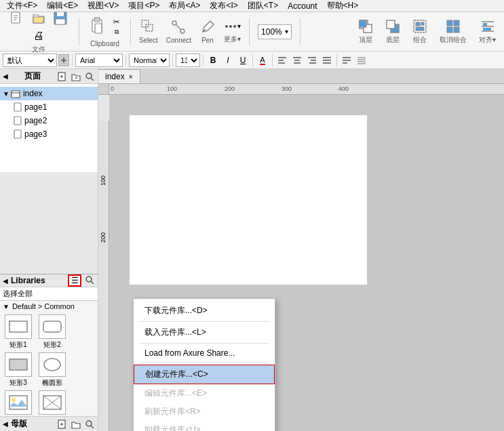 Image resolution: width=504 pixels, height=431 pixels. What do you see at coordinates (204, 393) in the screenshot?
I see `menu-edit-library: 编辑元件库...<E>` at bounding box center [204, 393].